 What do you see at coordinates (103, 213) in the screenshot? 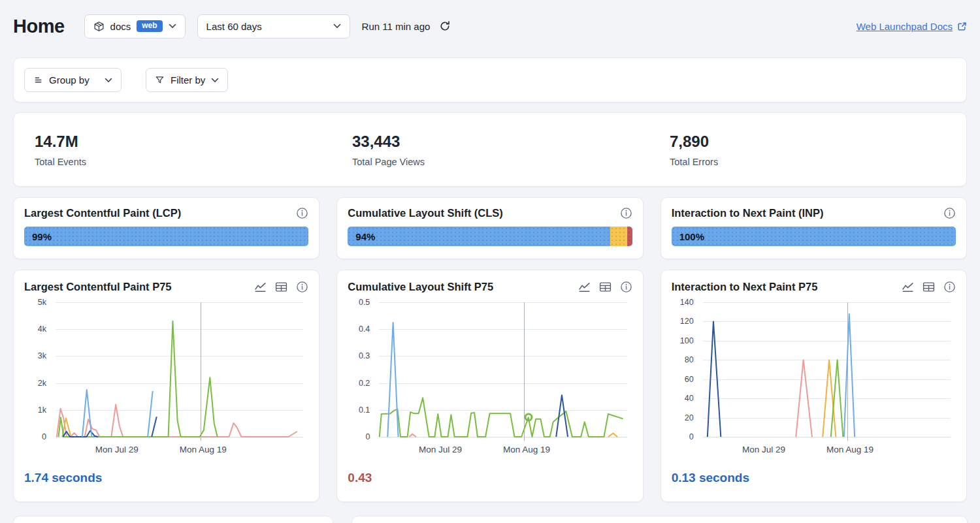
I see `vital-title: Largest Contentful Paint (LCP)` at bounding box center [103, 213].